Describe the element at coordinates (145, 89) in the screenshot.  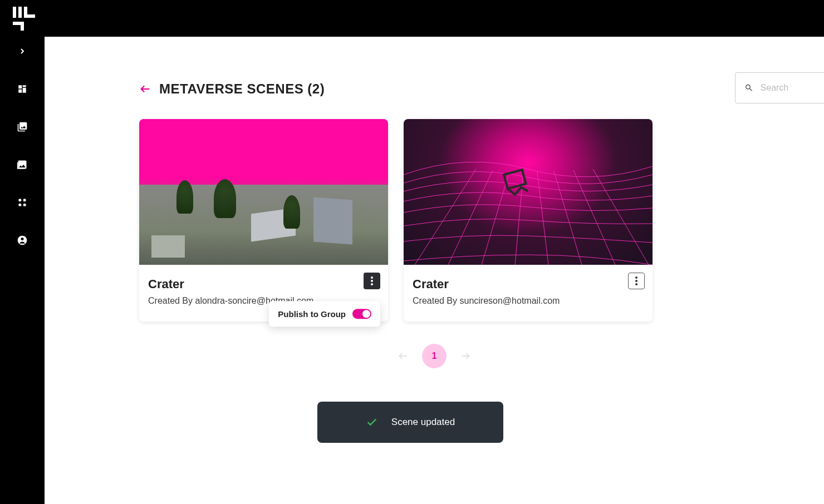
I see `back-arrow-icon` at that location.